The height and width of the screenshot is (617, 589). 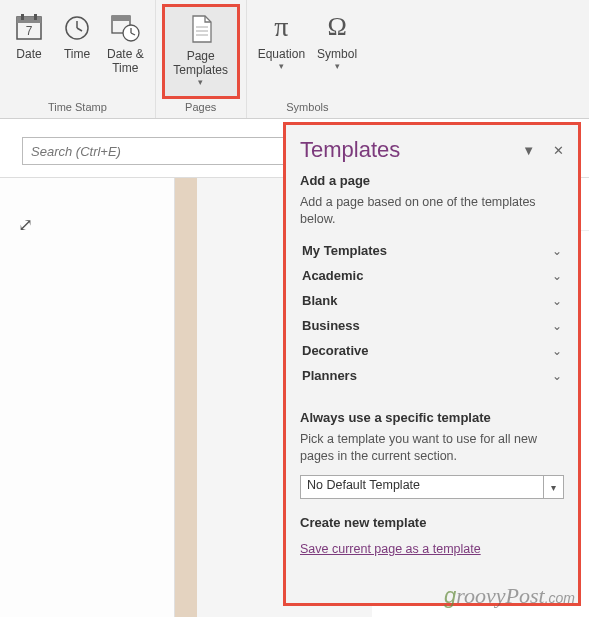 I want to click on add-page-description: Add a page based on one of the templates…, so click(x=432, y=211).